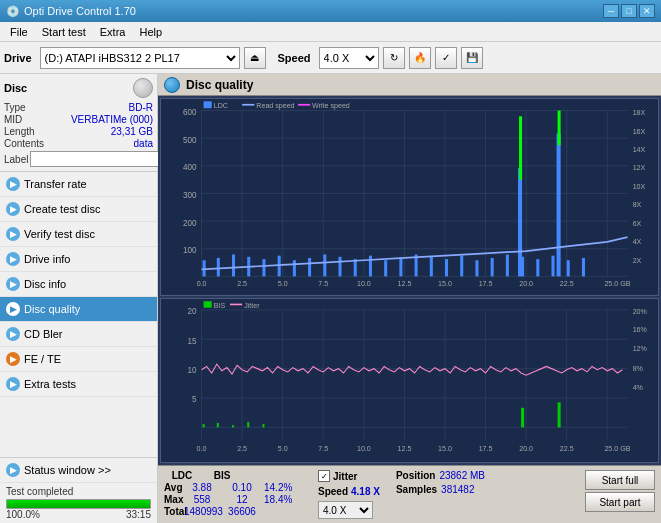 The width and height of the screenshot is (661, 523). What do you see at coordinates (629, 11) in the screenshot?
I see `maximize-button: □` at bounding box center [629, 11].